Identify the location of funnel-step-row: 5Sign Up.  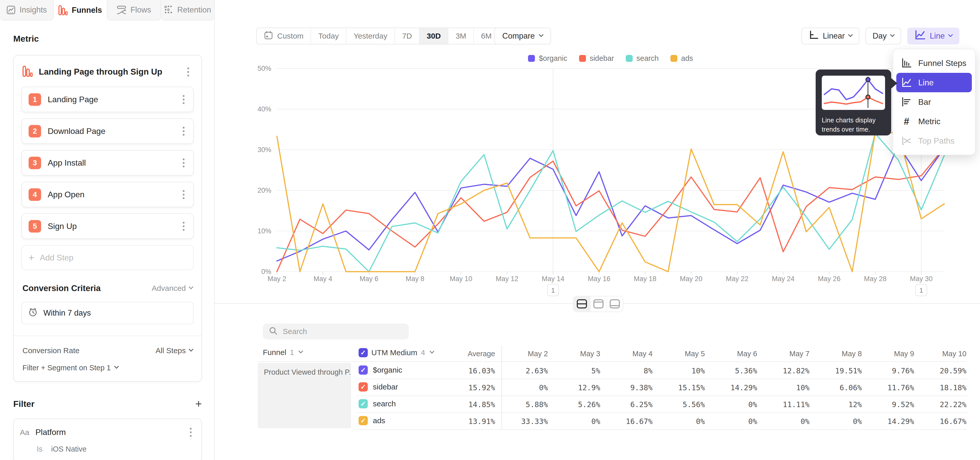
(107, 226).